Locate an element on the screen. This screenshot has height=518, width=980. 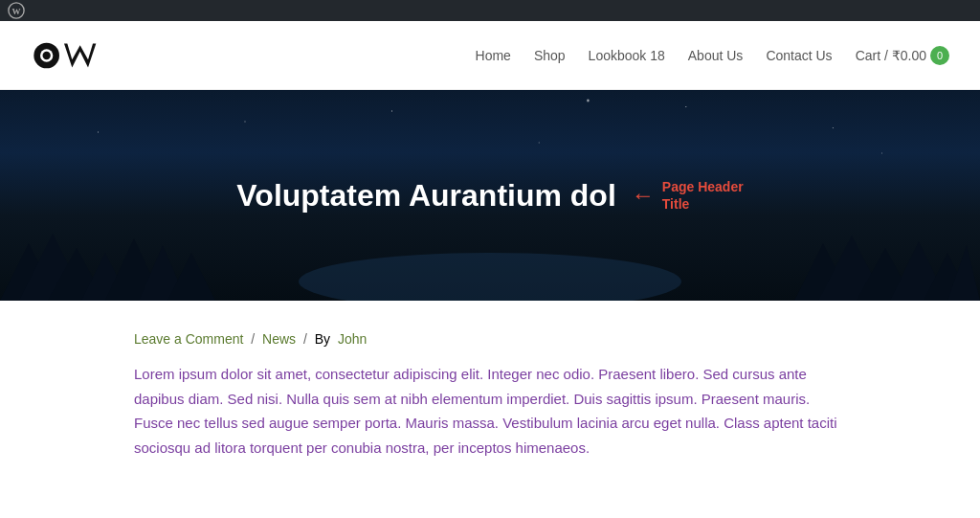
nav-about: About Us is located at coordinates (716, 56).